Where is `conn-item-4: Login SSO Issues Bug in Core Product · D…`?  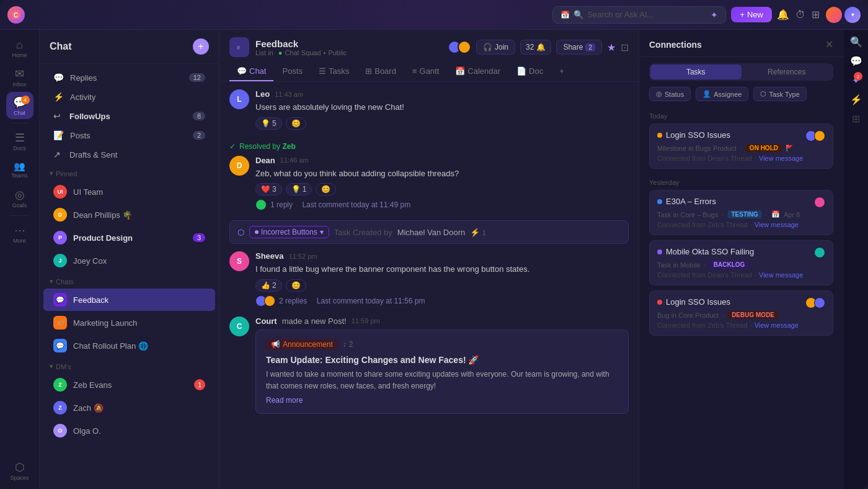 conn-item-4: Login SSO Issues Bug in Core Product · D… is located at coordinates (742, 313).